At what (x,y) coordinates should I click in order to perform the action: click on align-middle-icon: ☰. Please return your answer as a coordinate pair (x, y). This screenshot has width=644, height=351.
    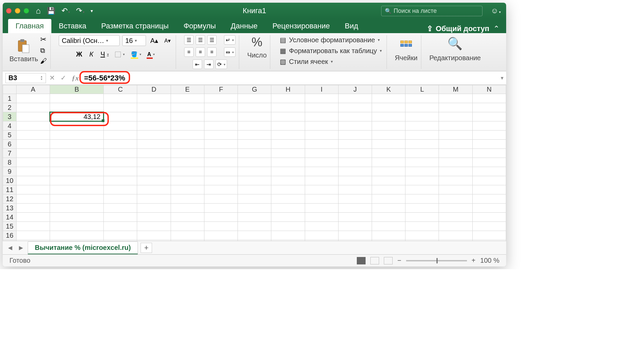
    Looking at the image, I should click on (200, 40).